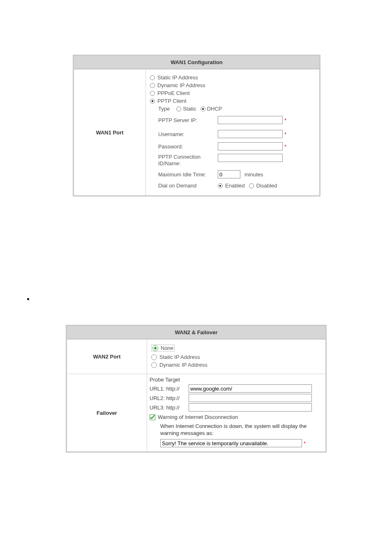  What do you see at coordinates (236, 398) in the screenshot?
I see `failover-url2-row: URL2: http://` at bounding box center [236, 398].